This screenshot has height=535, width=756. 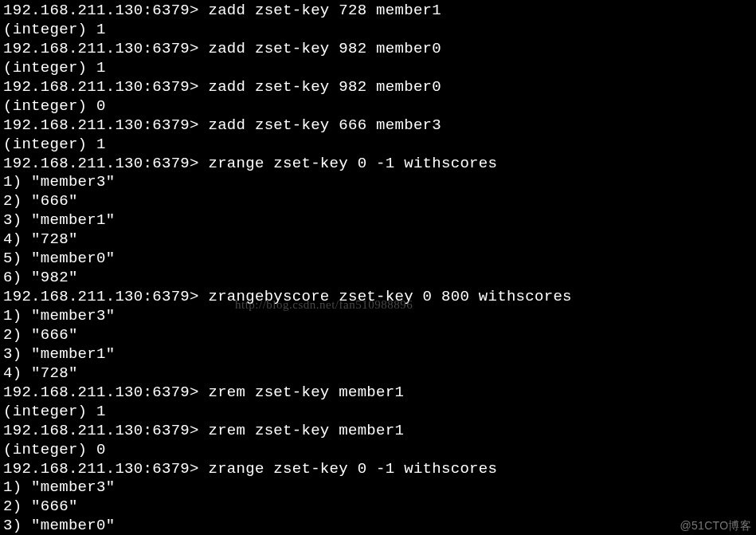 What do you see at coordinates (378, 259) in the screenshot?
I see `list-item: 5) "member0"` at bounding box center [378, 259].